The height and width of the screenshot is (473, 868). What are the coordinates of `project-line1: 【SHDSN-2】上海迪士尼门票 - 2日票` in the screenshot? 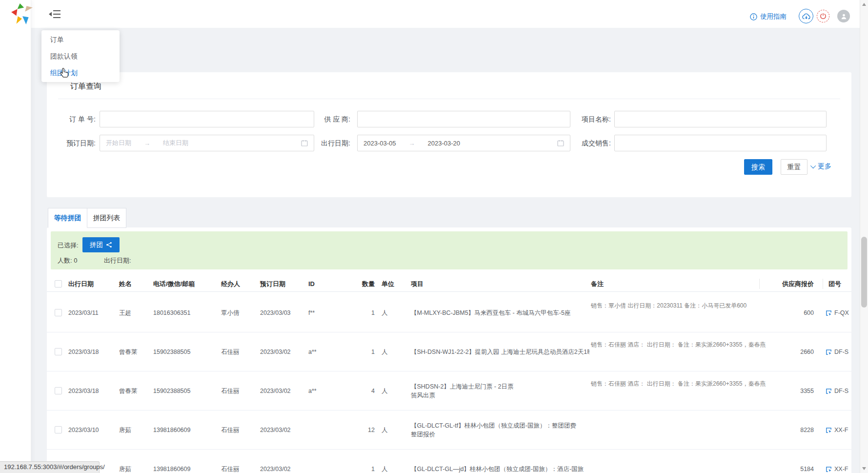 It's located at (500, 387).